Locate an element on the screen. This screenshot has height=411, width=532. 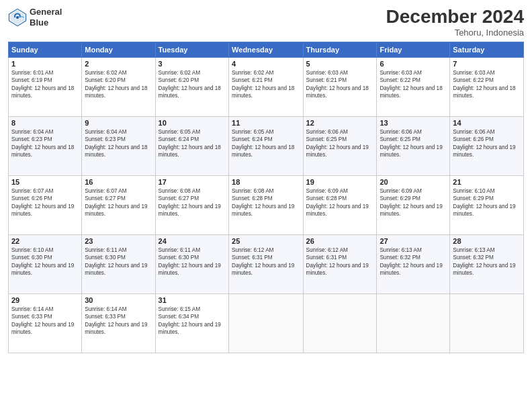
col-monday: Monday is located at coordinates (118, 50).